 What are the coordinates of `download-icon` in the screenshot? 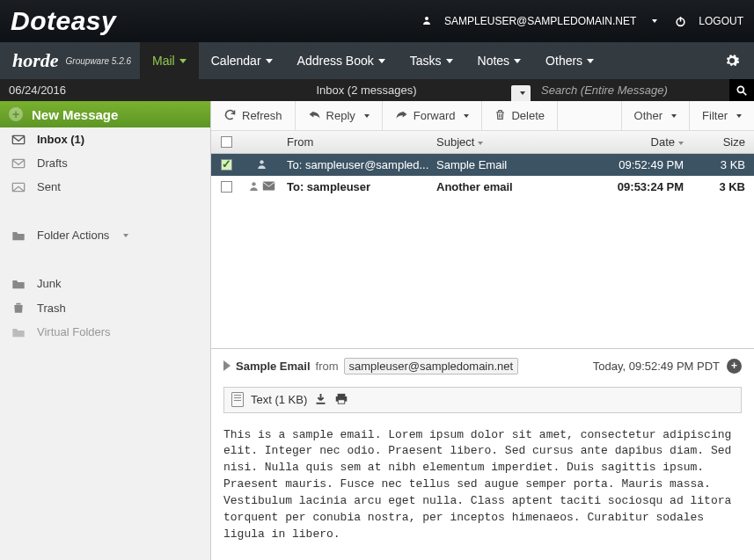 It's located at (320, 400).